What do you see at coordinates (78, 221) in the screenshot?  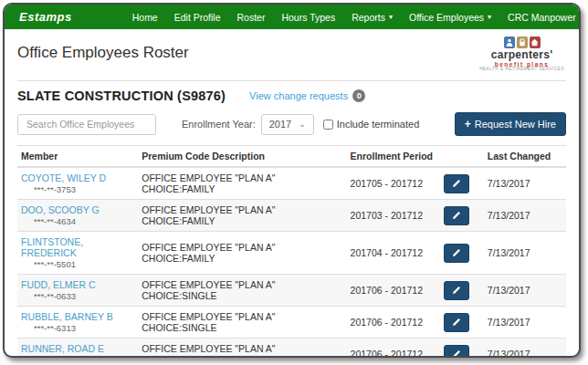 I see `member-ssn: ***-**-4634` at bounding box center [78, 221].